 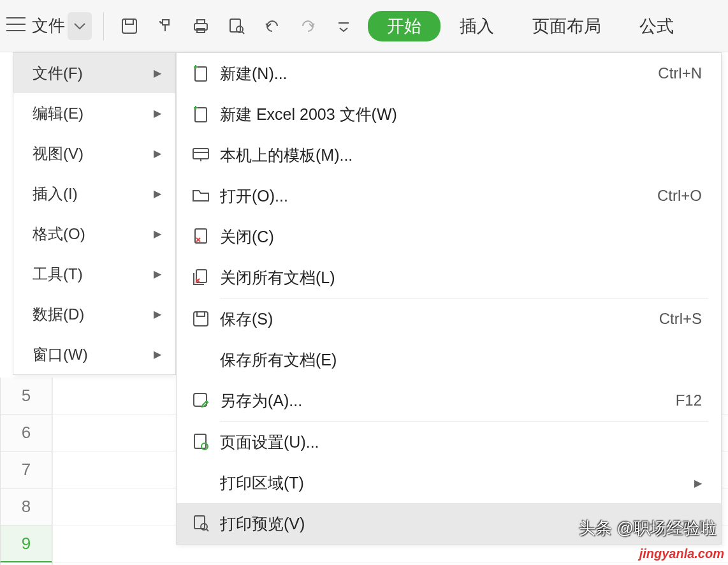 I want to click on menu-label: 另存为(A)..., so click(x=445, y=400).